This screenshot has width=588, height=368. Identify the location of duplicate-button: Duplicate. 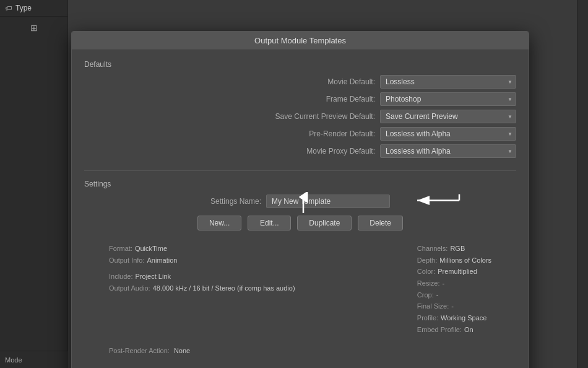
(324, 223).